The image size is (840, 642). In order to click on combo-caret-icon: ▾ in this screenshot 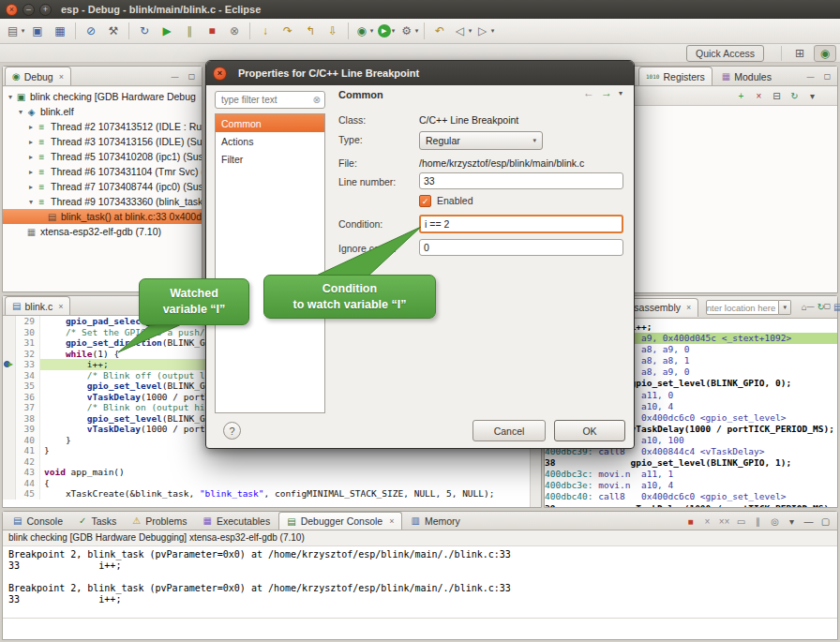, I will do `click(786, 307)`.